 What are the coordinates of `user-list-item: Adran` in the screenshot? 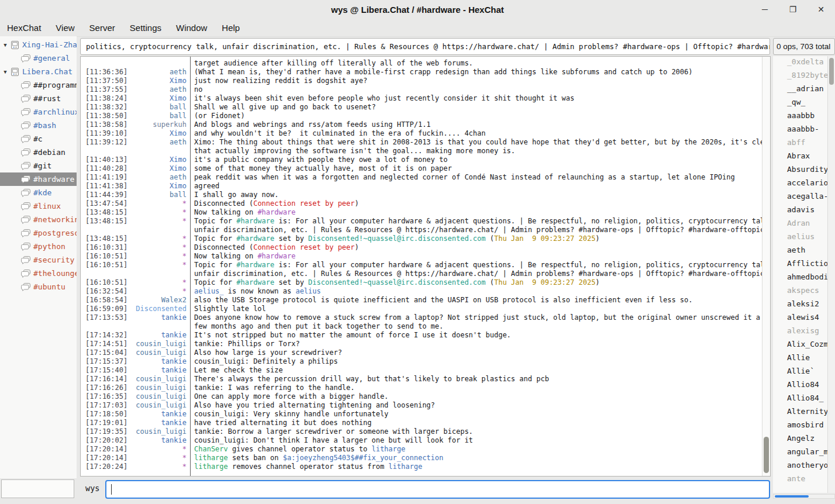 It's located at (804, 226).